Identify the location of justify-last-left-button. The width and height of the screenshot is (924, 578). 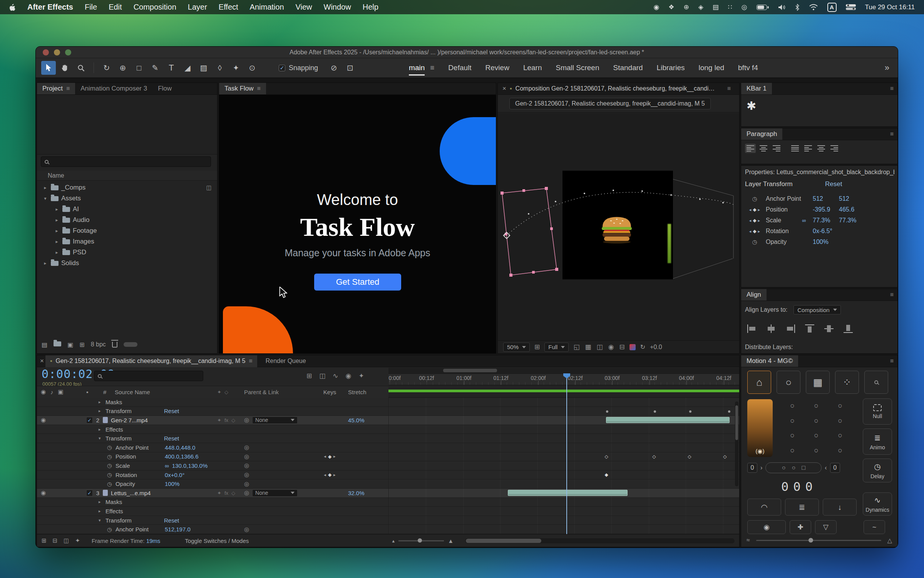
(795, 148).